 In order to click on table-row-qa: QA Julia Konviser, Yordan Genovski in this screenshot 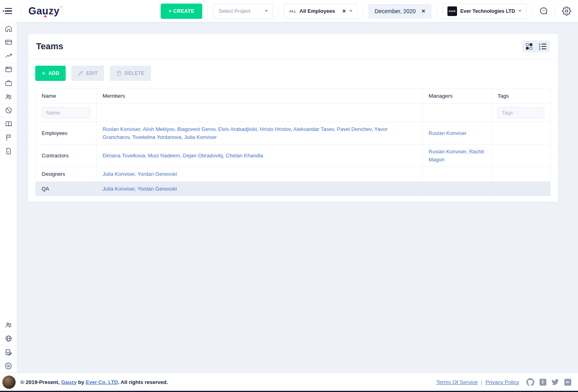, I will do `click(293, 189)`.